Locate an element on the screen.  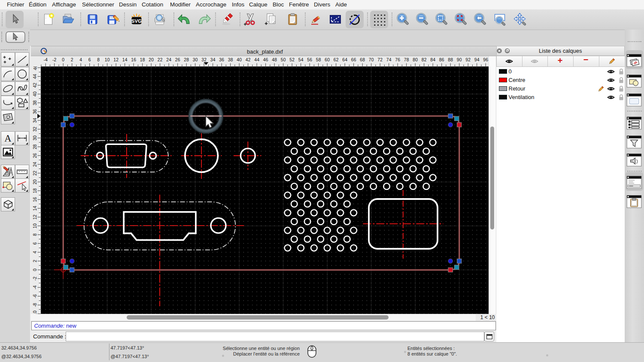
svg-text: 70 is located at coordinates (371, 60).